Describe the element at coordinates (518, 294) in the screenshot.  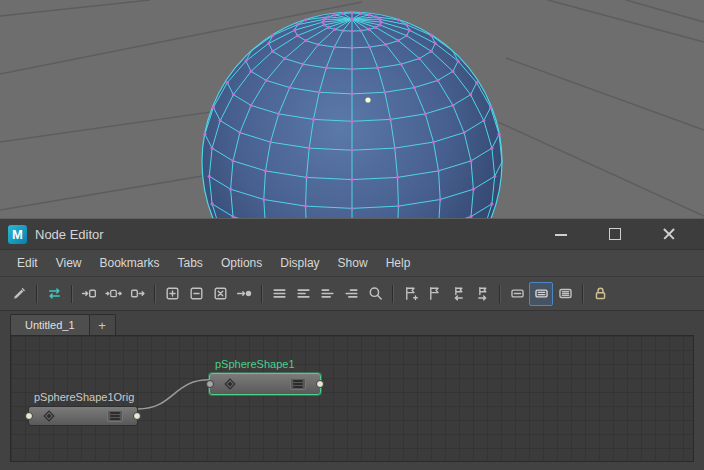
I see `simple-display-mode-icon` at that location.